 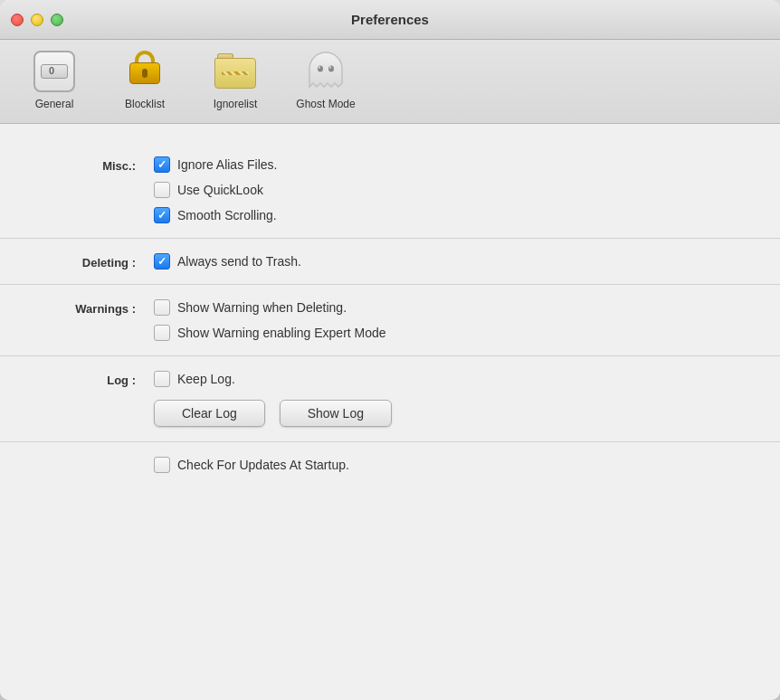 I want to click on deleting-controls: Always send to Trash., so click(x=449, y=261).